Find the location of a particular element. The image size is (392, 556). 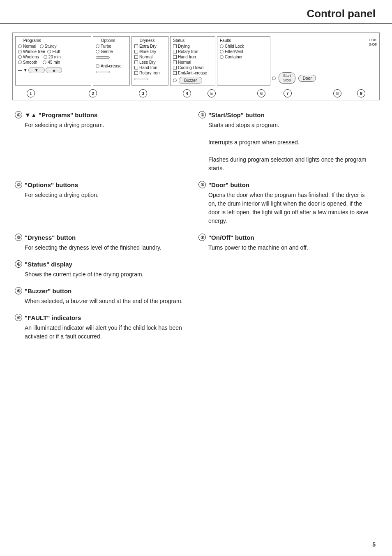

desc-num-5: ⑤ is located at coordinates (18, 291).